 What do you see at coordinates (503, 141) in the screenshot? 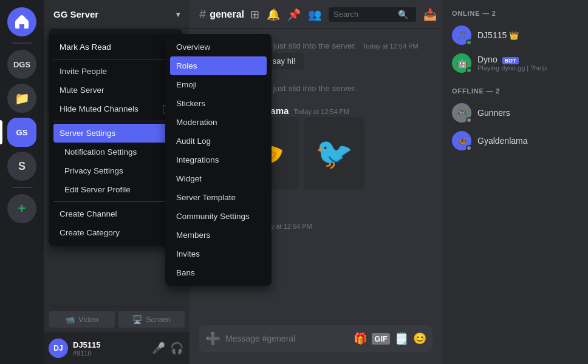
I see `member-name-gyaldenlama: Gyaldenlama` at bounding box center [503, 141].